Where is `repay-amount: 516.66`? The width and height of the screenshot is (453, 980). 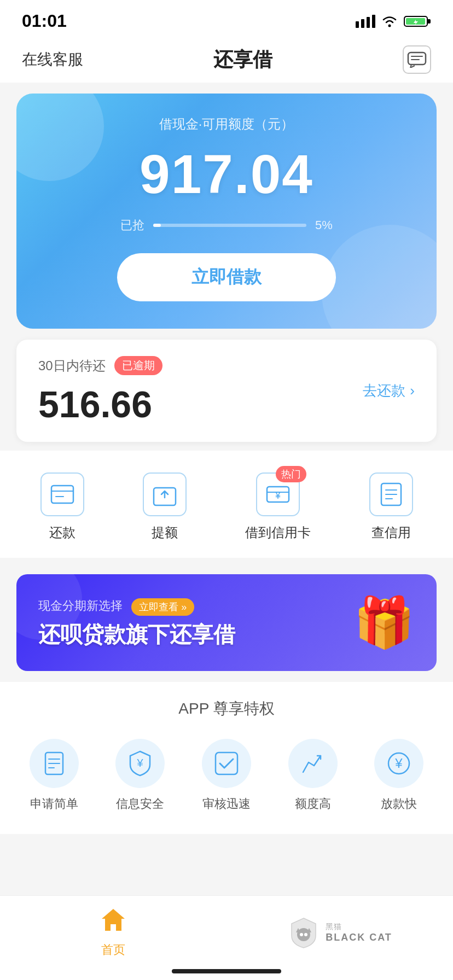
repay-amount: 516.66 is located at coordinates (101, 404).